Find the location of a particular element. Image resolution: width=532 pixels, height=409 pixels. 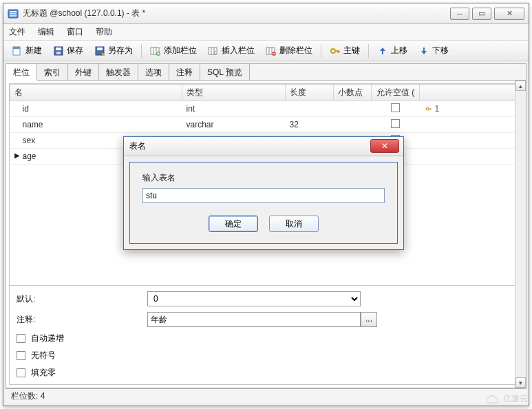

save-icon is located at coordinates (58, 51).